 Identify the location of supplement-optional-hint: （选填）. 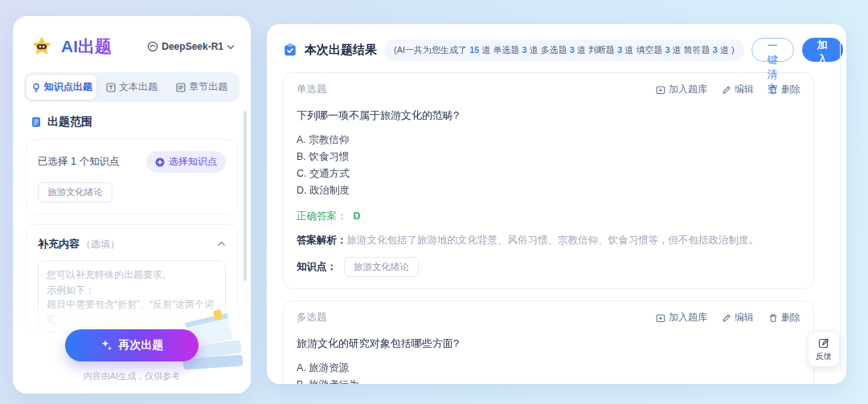
(100, 244).